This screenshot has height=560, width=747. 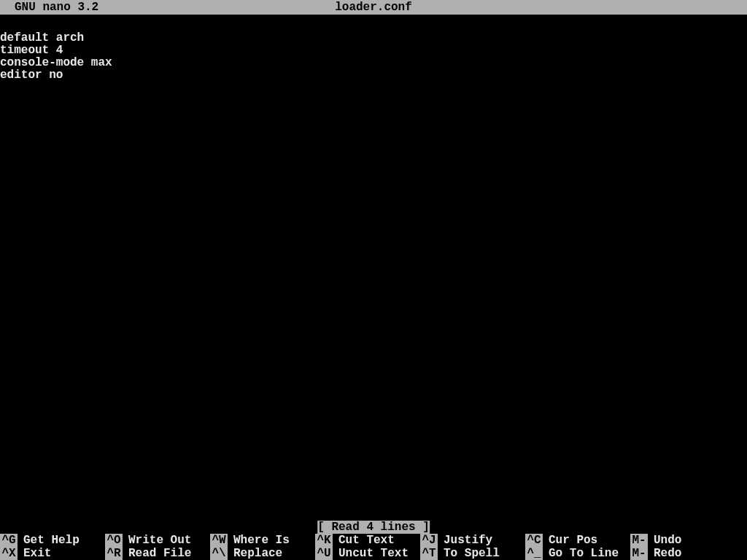 I want to click on shortcut-bar: ^G Get Help ^O Write Out ^W Where Is ^K …, so click(x=374, y=547).